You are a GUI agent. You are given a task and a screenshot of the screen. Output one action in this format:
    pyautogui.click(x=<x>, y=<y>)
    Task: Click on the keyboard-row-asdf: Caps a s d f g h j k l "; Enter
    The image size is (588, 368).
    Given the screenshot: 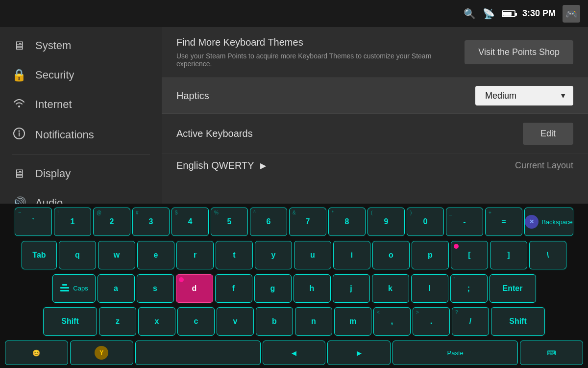 What is the action you would take?
    pyautogui.click(x=294, y=289)
    